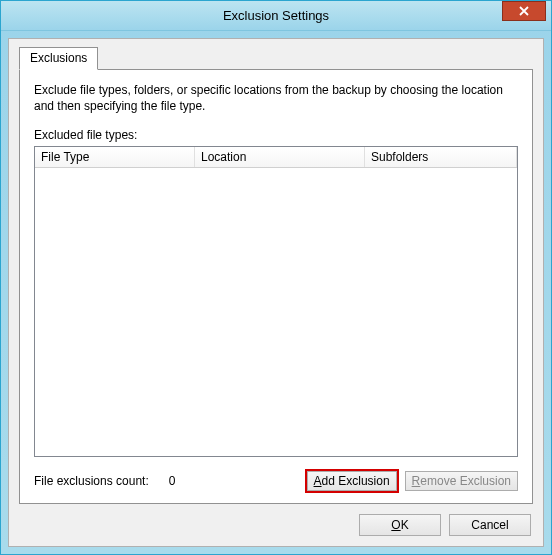  What do you see at coordinates (92, 481) in the screenshot?
I see `count-label: File exclusions count:` at bounding box center [92, 481].